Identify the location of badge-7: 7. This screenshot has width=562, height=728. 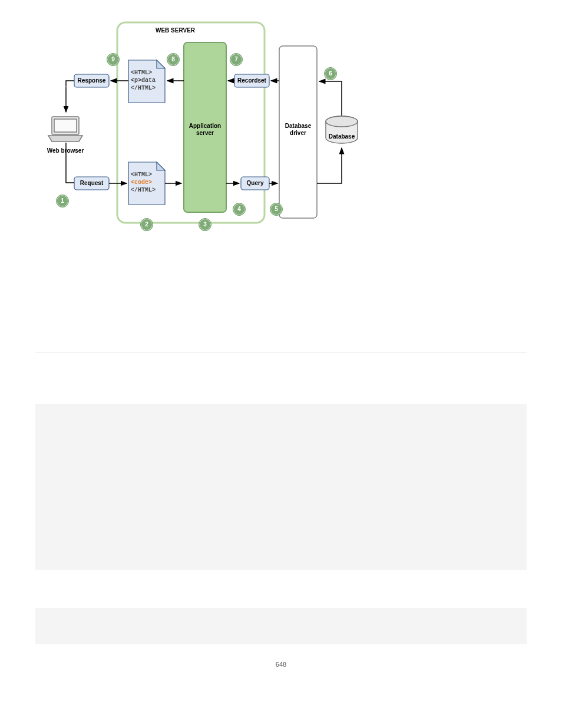
(236, 60).